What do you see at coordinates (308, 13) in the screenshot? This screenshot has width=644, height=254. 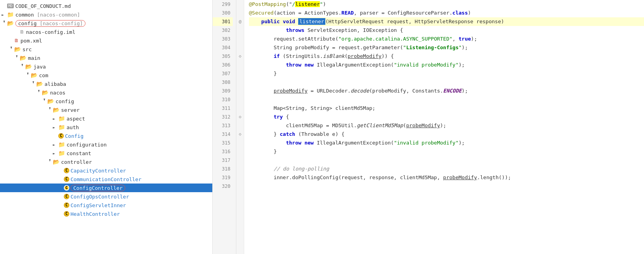 I see `code-text: (action = ActionTypes.` at bounding box center [308, 13].